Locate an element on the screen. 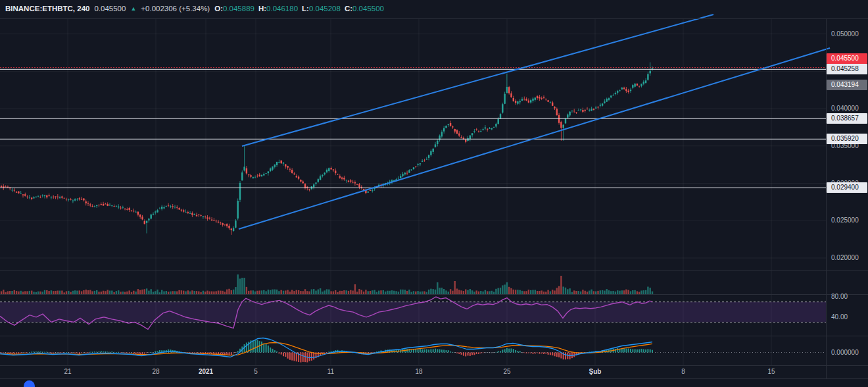  time-axis-label: 11 is located at coordinates (331, 371).